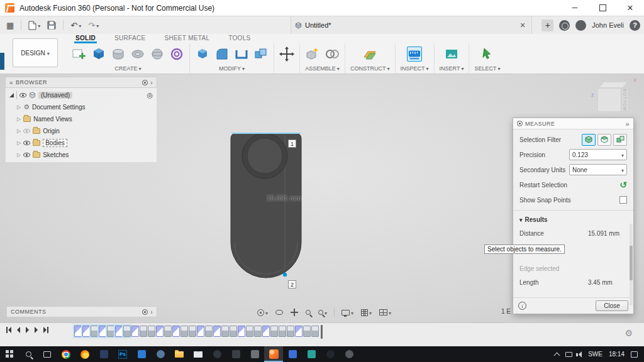  What do you see at coordinates (274, 354) in the screenshot?
I see `taskbar-fusion-360-button` at bounding box center [274, 354].